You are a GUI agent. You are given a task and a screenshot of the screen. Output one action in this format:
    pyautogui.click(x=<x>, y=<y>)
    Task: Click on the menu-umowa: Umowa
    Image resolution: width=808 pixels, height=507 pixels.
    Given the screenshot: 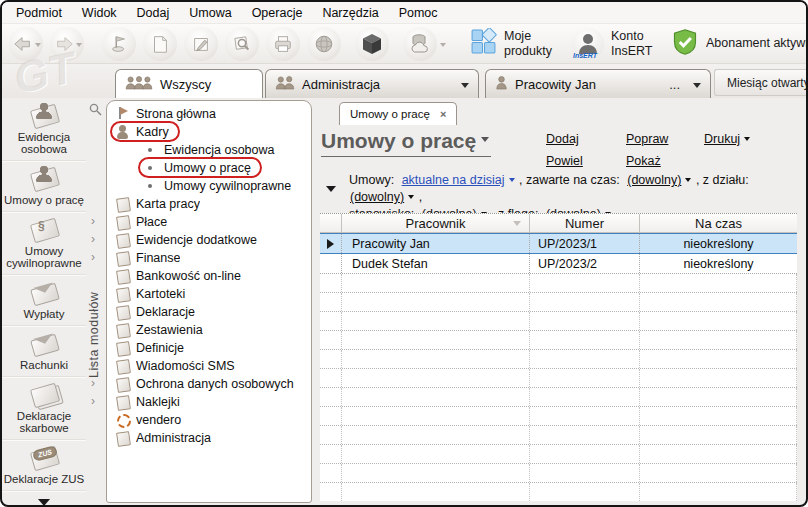 What is the action you would take?
    pyautogui.click(x=210, y=13)
    